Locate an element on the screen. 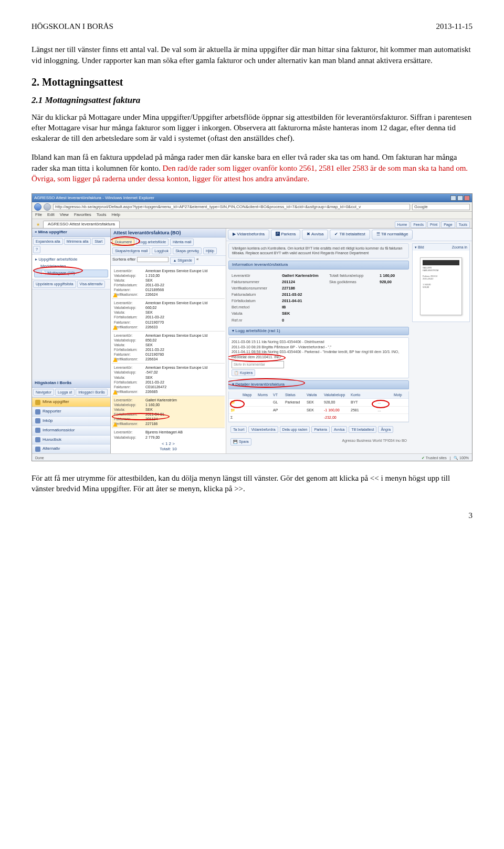  toolbar-loggbok: Loggbok is located at coordinates (162, 251).